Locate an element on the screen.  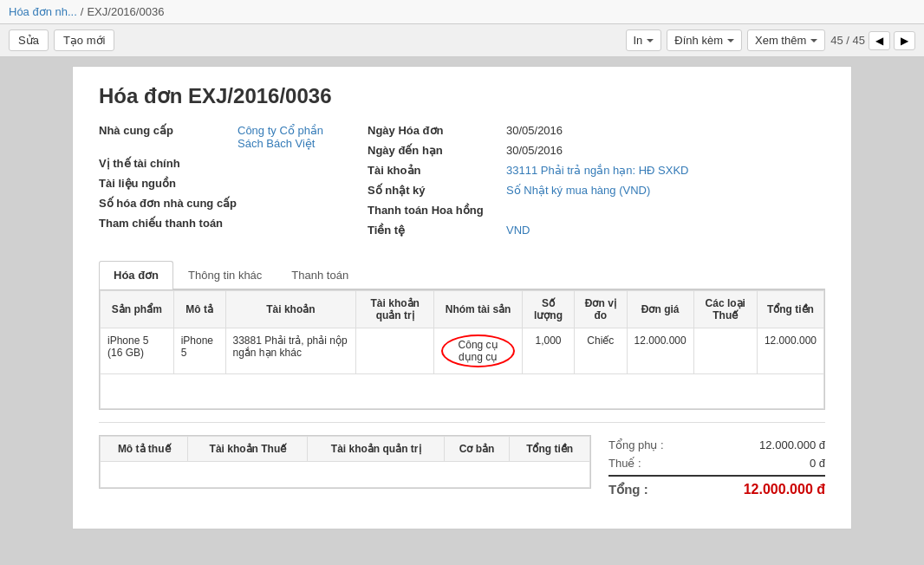
attach-label: Đính kèm is located at coordinates (699, 40).